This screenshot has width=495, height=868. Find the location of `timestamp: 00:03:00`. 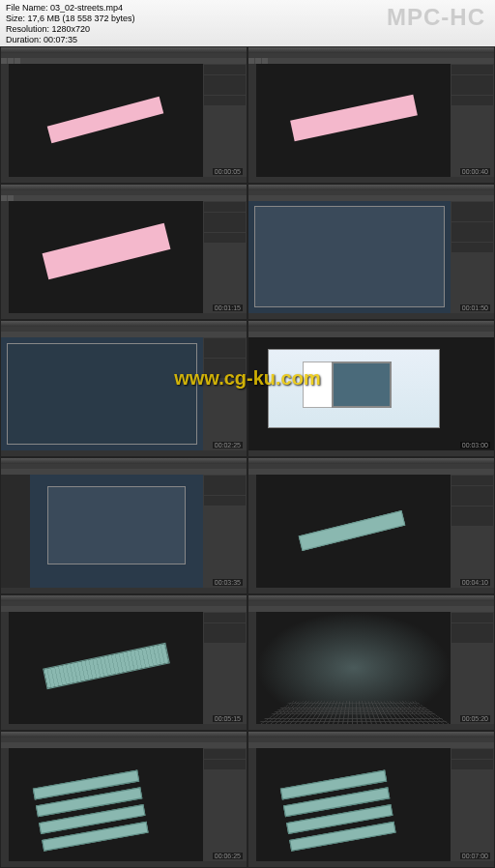

timestamp: 00:03:00 is located at coordinates (476, 445).